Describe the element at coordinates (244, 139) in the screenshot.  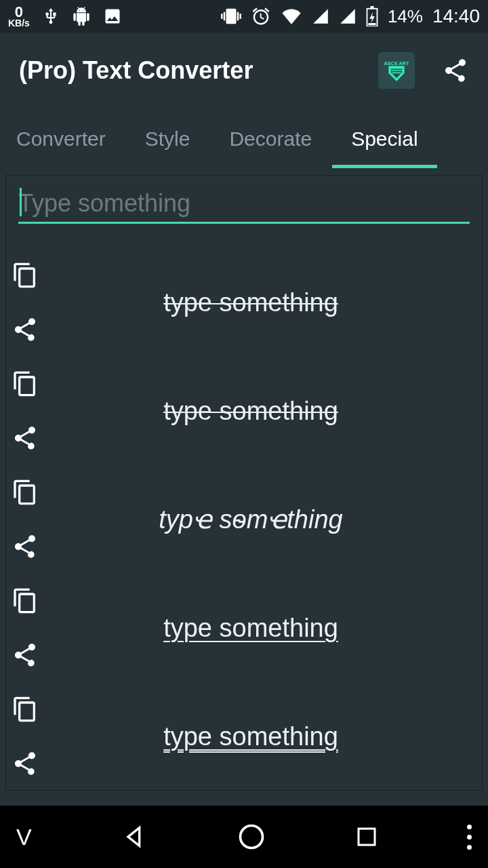
I see `tab-bar: Converter Style Decorate Special` at that location.